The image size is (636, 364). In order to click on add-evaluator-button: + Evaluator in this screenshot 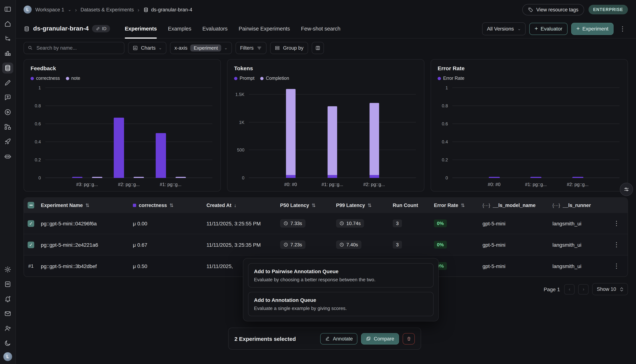, I will do `click(548, 28)`.